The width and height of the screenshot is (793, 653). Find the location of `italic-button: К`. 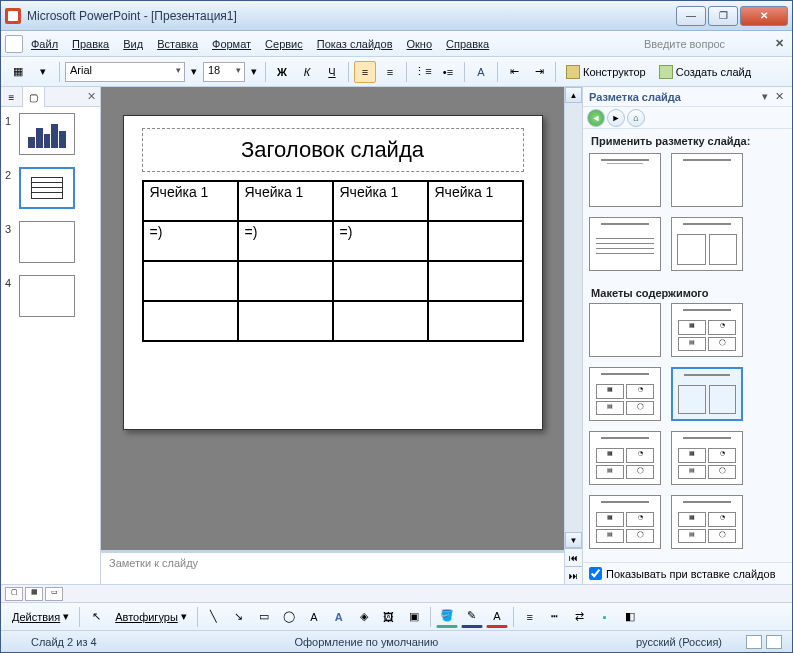

italic-button: К is located at coordinates (307, 72).